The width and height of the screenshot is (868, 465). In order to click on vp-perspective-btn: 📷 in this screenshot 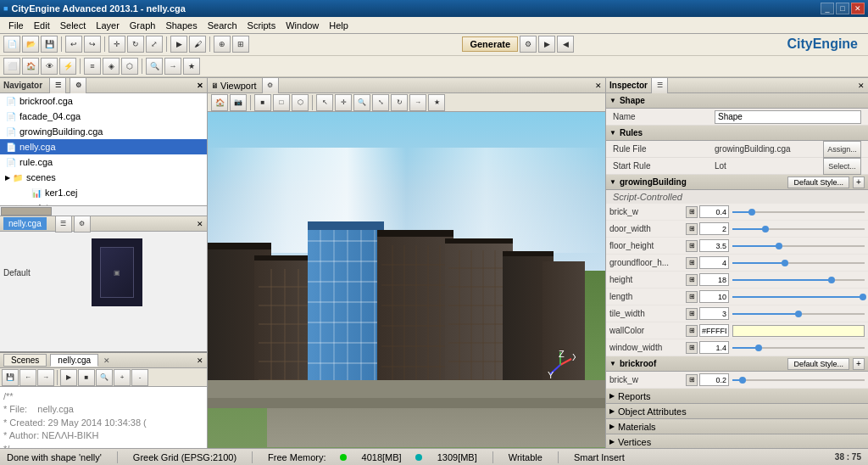, I will do `click(238, 103)`.